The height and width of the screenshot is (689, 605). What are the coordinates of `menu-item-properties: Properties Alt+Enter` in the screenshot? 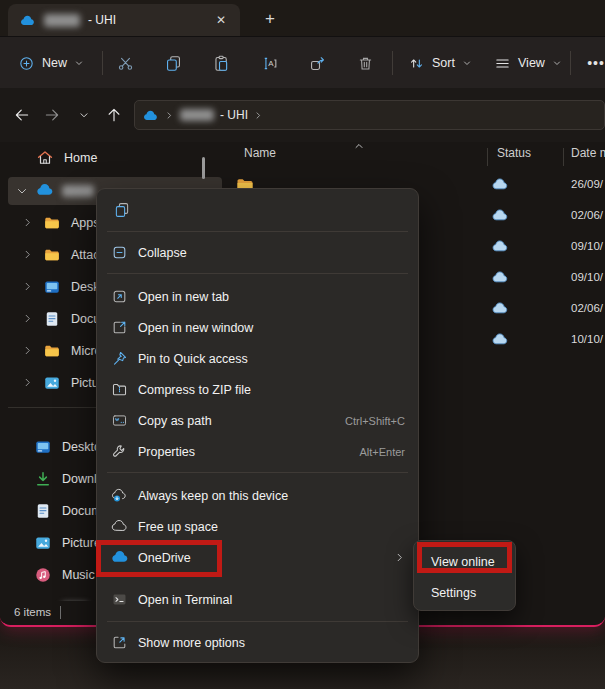 It's located at (258, 452).